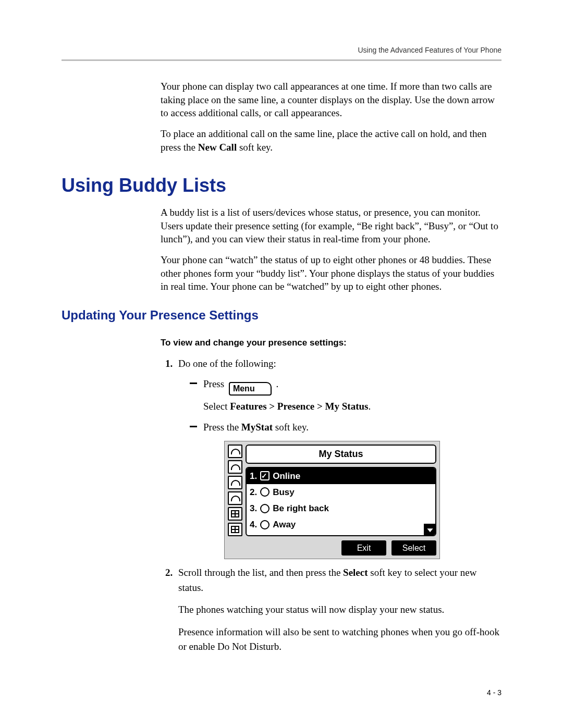 The height and width of the screenshot is (728, 563). What do you see at coordinates (364, 548) in the screenshot?
I see `softkey-exit: Exit` at bounding box center [364, 548].